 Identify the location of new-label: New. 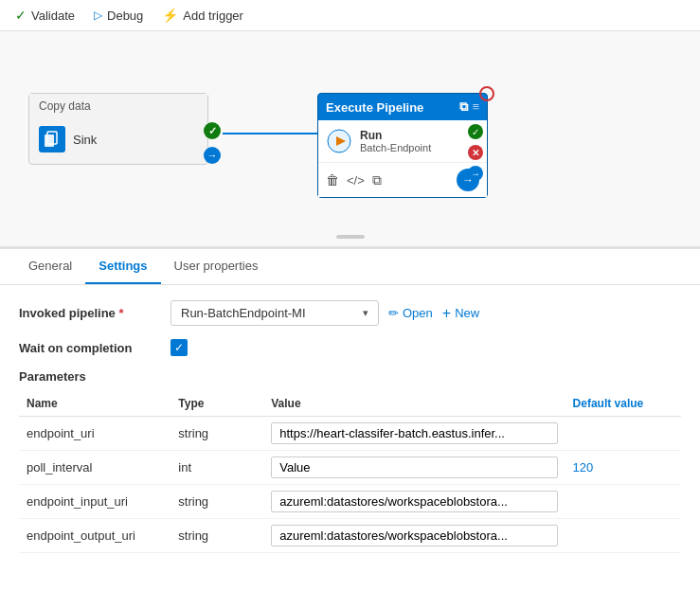
(467, 313).